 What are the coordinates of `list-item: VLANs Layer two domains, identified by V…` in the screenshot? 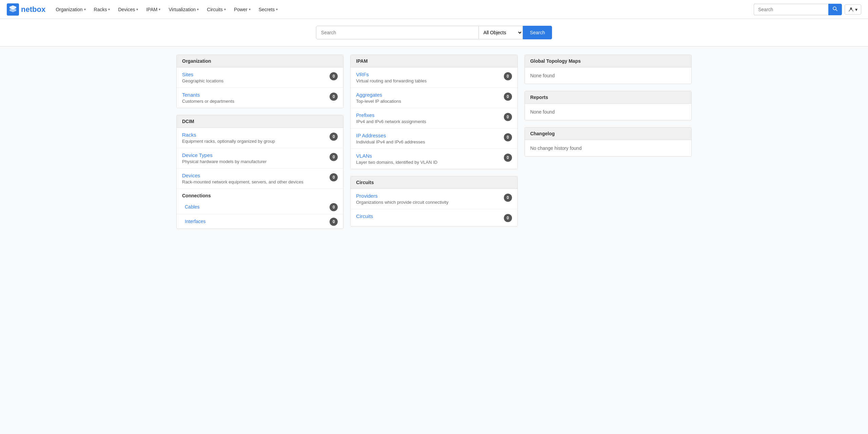 It's located at (434, 159).